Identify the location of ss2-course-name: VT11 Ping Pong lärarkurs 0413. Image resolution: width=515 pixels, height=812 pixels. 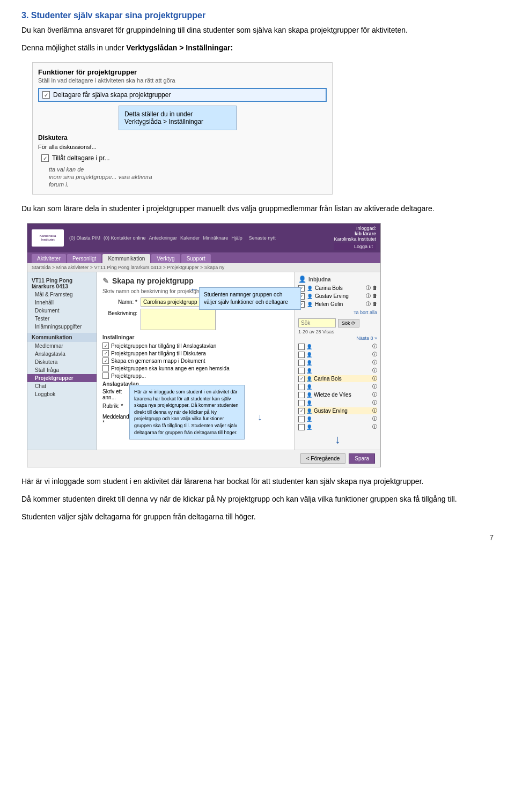
(62, 283).